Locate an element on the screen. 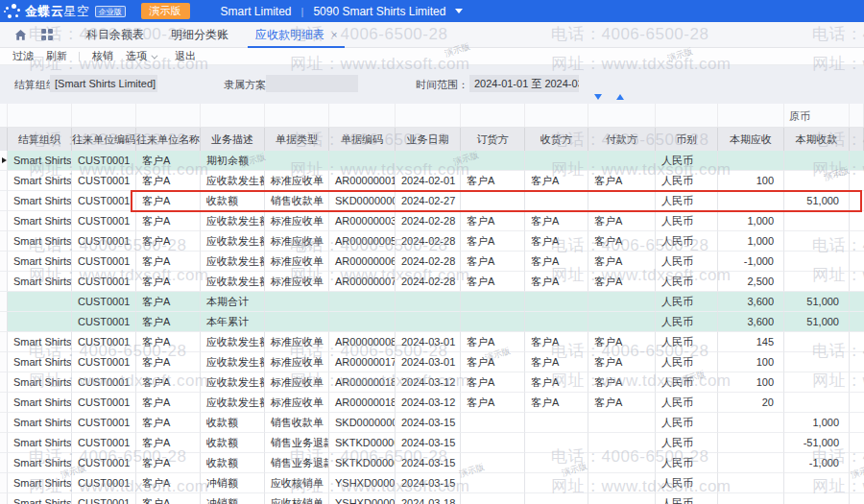 This screenshot has width=864, height=504. brand-primary: 金蝶云 is located at coordinates (44, 12).